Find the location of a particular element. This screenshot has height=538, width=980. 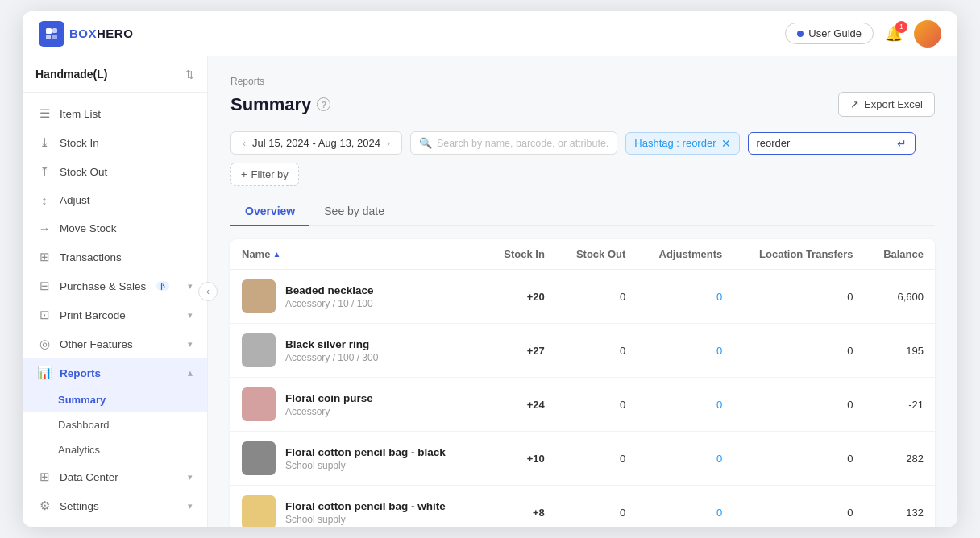

table-row: Floral cotton pencil bag - black School … is located at coordinates (583, 459).